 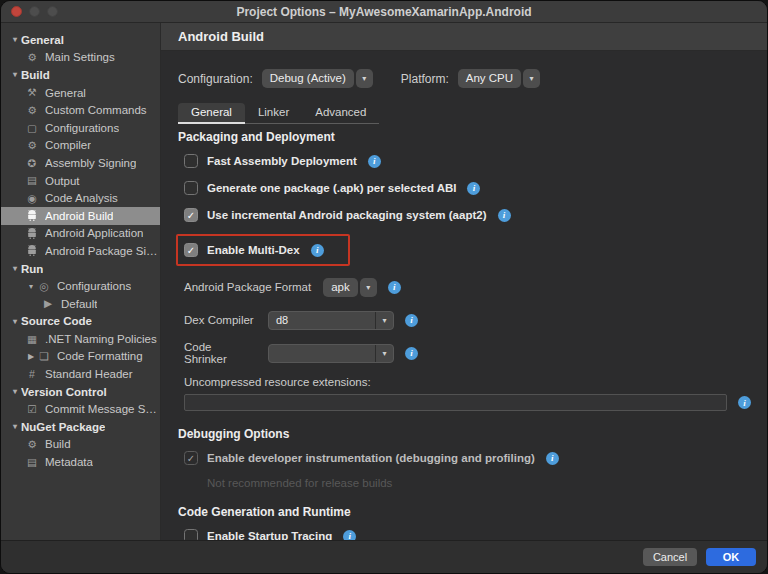 I want to click on sidebar-group-nuget-package: ▾NuGet Package, so click(x=80, y=427).